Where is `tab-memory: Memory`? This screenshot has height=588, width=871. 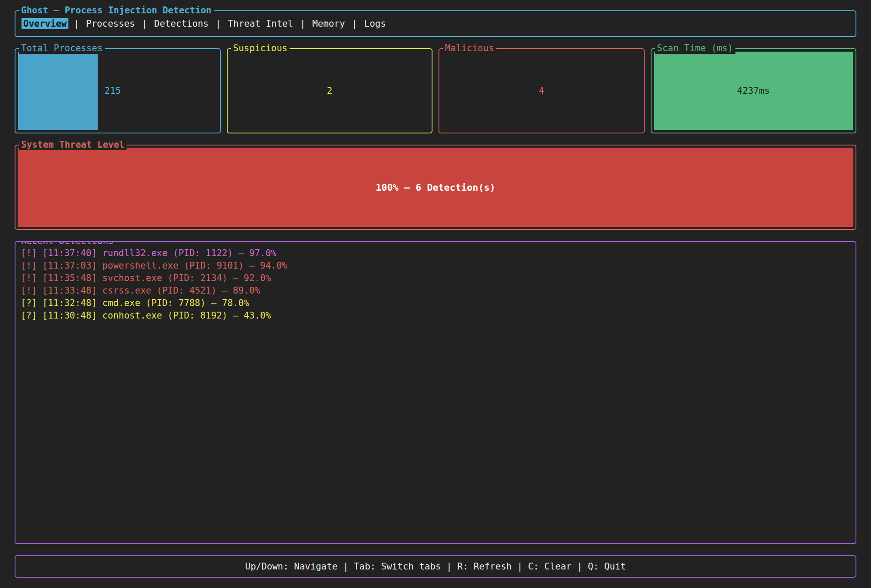 tab-memory: Memory is located at coordinates (329, 24).